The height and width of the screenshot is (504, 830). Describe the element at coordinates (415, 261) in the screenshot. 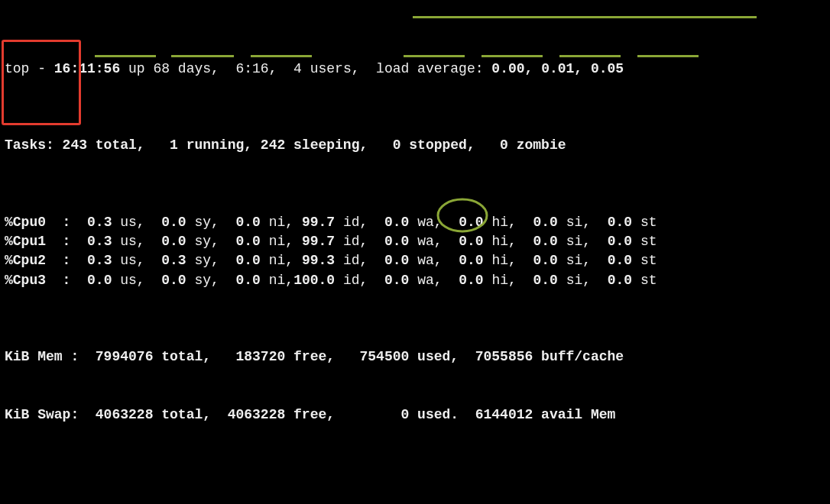

I see `cpu-row: %Cpu2 : 0.3 us, 0.3 sy, 0.0 ni, 99.3 id,…` at that location.